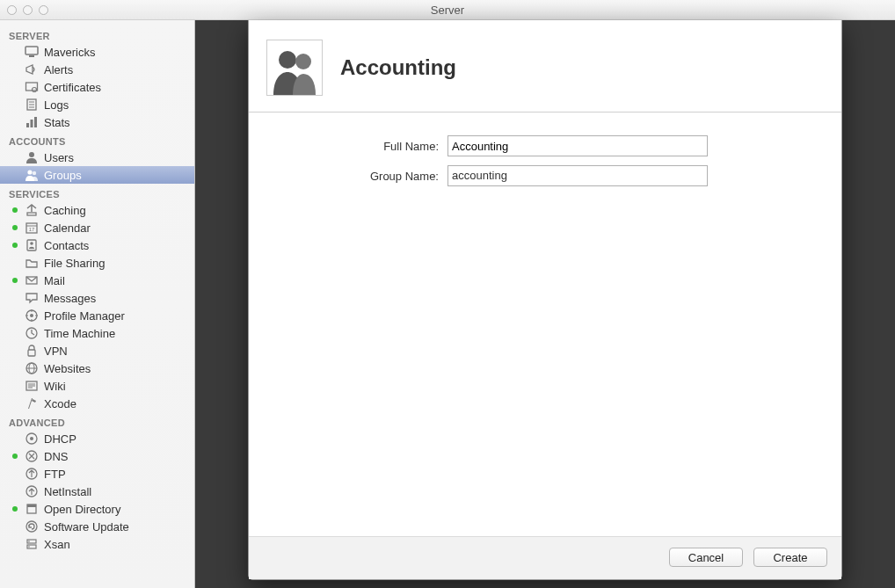  Describe the element at coordinates (55, 281) in the screenshot. I see `sidebar-item-label: Mail` at that location.